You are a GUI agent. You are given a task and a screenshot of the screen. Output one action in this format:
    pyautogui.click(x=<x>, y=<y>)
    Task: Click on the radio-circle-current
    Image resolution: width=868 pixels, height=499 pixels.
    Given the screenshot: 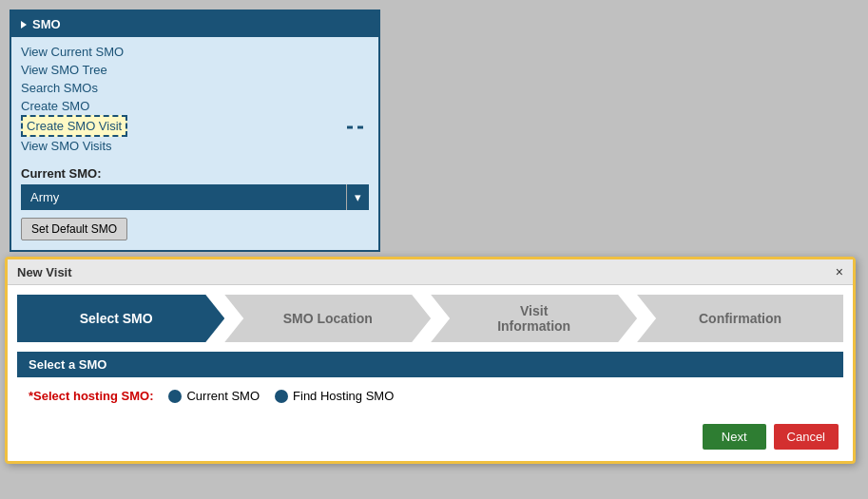 What is the action you would take?
    pyautogui.click(x=175, y=396)
    